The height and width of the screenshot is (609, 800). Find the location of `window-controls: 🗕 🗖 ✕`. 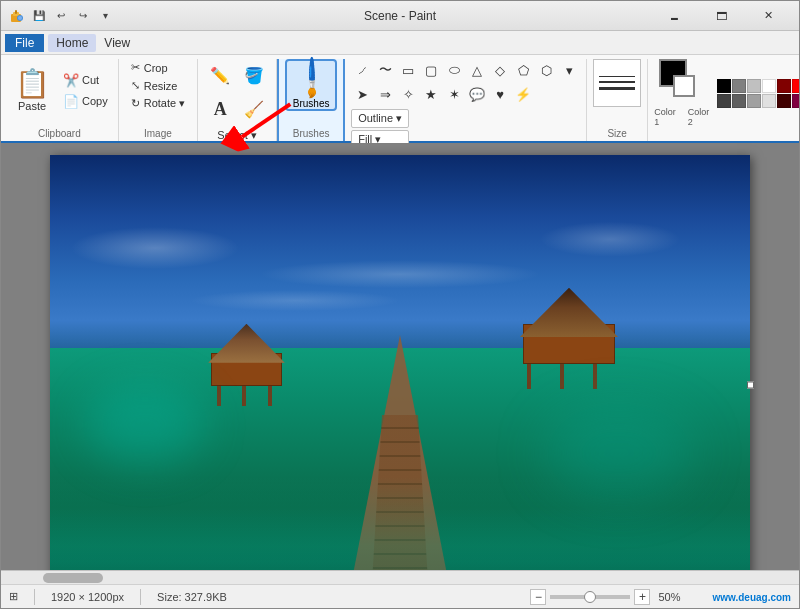

window-controls: 🗕 🗖 ✕ is located at coordinates (721, 16).